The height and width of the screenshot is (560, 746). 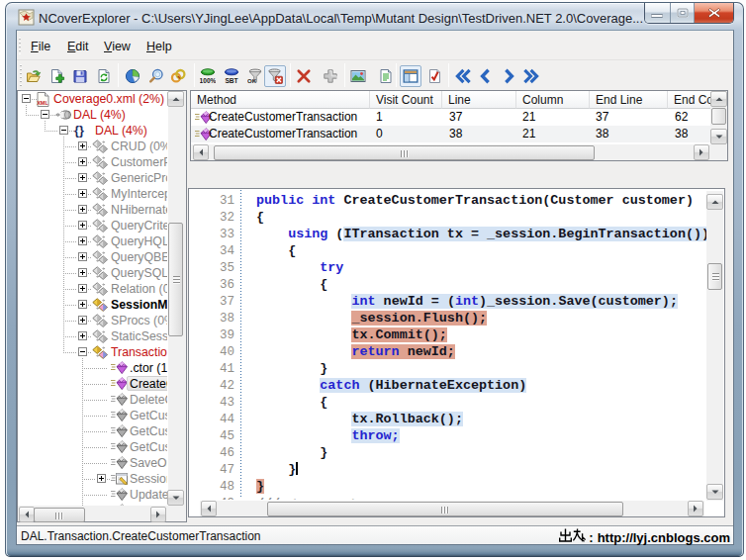 I want to click on svg-text: 100%, so click(x=208, y=81).